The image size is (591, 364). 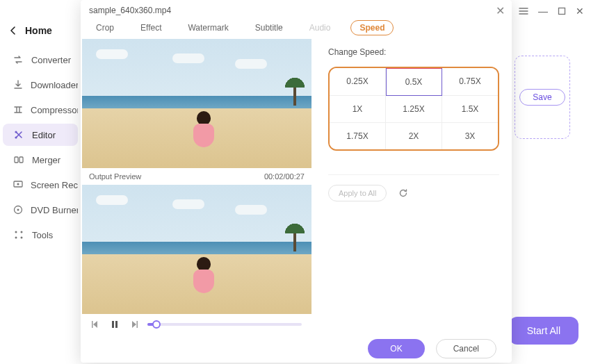 I want to click on sidebar-item-dvd-burner: DVD Burner, so click(x=40, y=210).